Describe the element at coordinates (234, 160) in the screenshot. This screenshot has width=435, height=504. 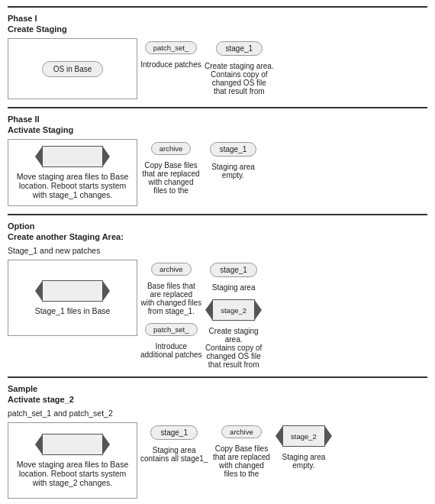
I see `phase-2-stage-col: stage_1 Staging areaempty.` at that location.